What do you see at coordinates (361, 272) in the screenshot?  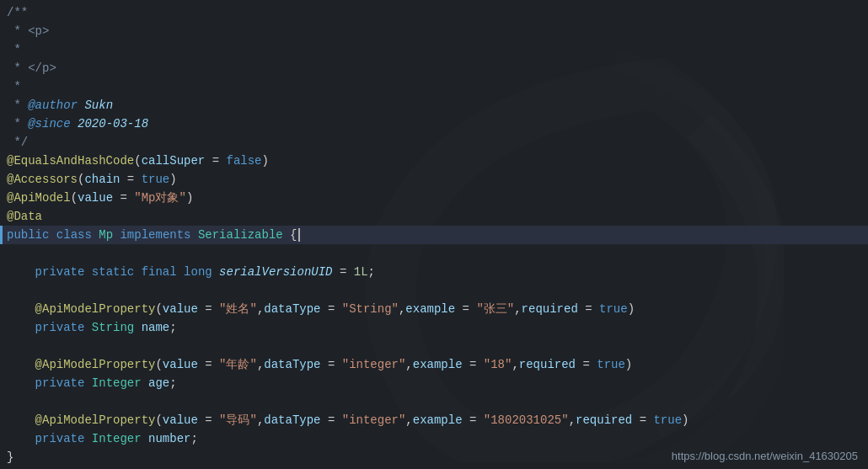 I see `token-number: 1L` at bounding box center [361, 272].